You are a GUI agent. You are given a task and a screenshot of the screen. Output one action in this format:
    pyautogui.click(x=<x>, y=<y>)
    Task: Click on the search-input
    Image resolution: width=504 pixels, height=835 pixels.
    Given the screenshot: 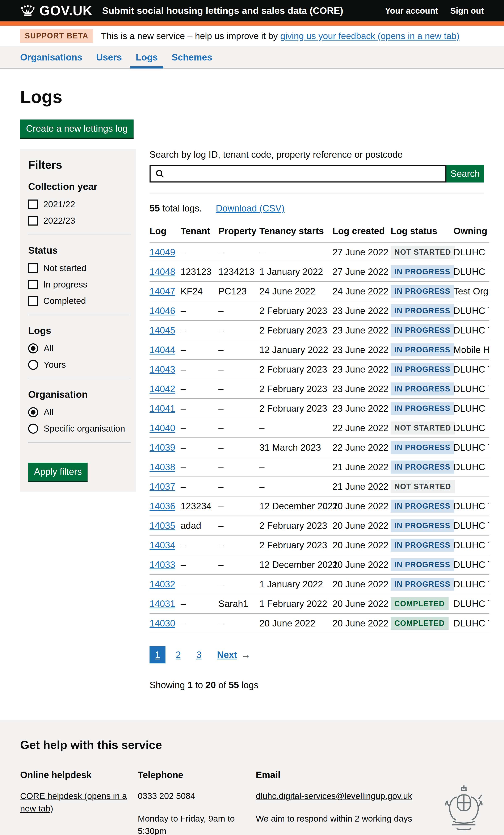 What is the action you would take?
    pyautogui.click(x=298, y=174)
    